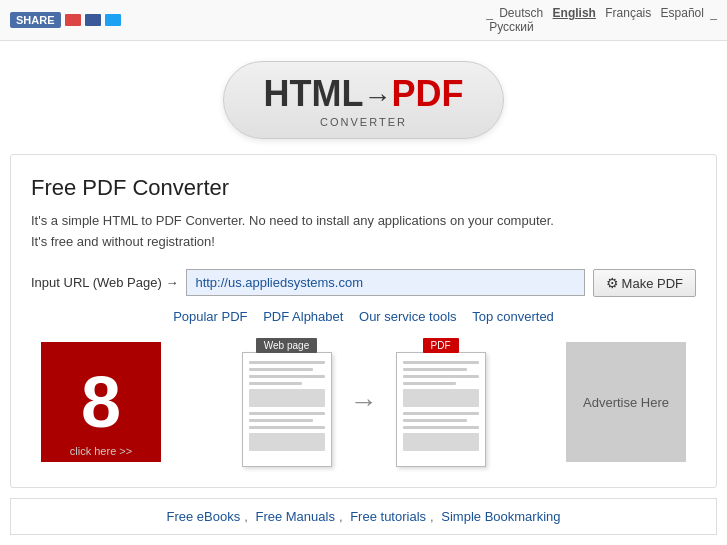  What do you see at coordinates (364, 94) in the screenshot?
I see `logo-title: HTML→PDF` at bounding box center [364, 94].